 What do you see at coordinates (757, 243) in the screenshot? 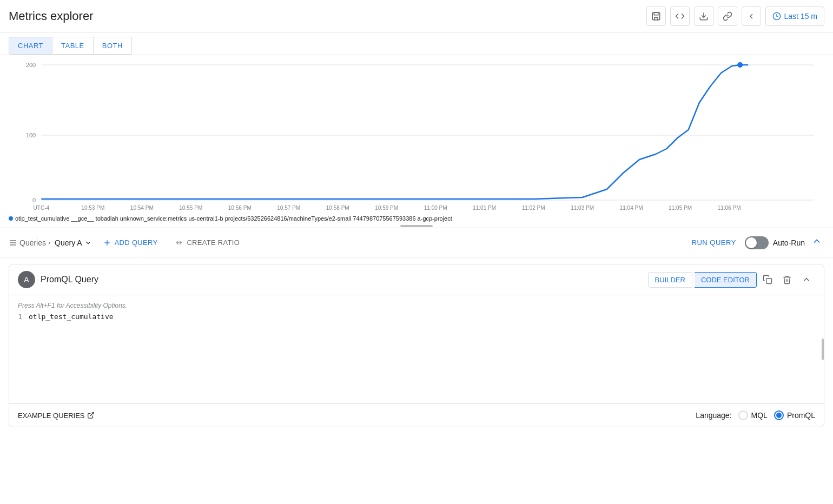
I see `toggle-track` at bounding box center [757, 243].